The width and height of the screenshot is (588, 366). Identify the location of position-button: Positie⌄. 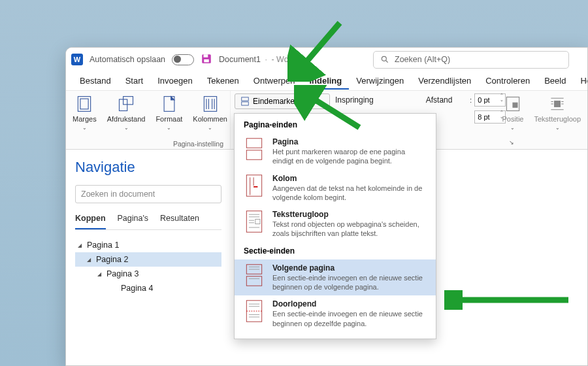
(512, 112).